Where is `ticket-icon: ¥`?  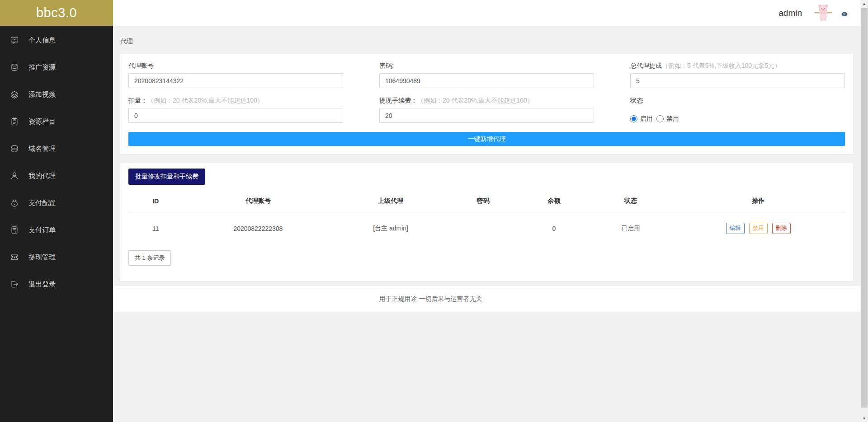 ticket-icon: ¥ is located at coordinates (14, 257).